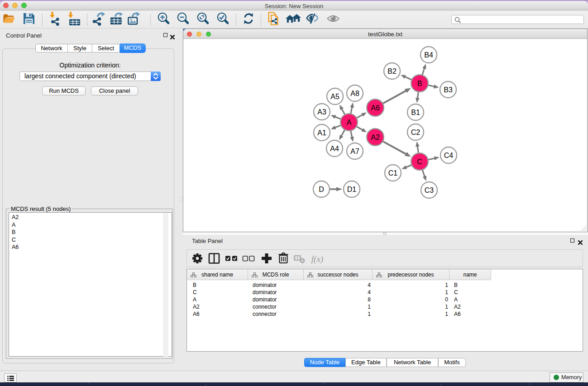 This screenshot has width=588, height=386. What do you see at coordinates (393, 173) in the screenshot?
I see `svg-text: C1` at bounding box center [393, 173].